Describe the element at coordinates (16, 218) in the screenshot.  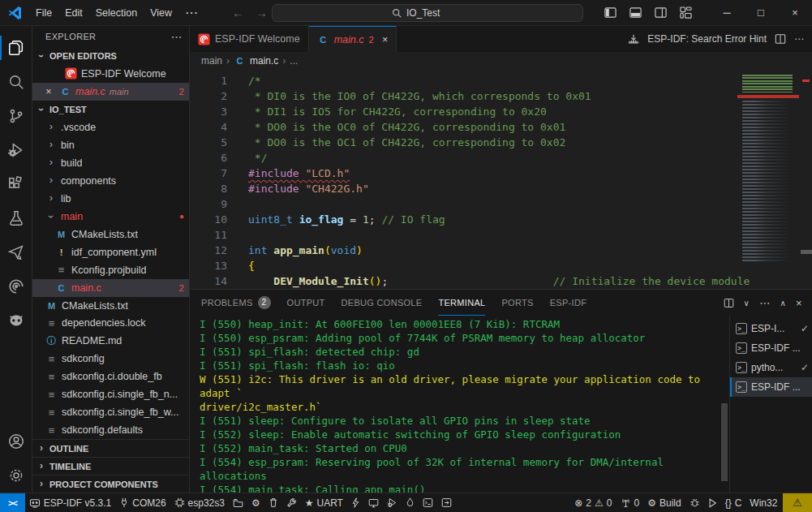
I see `testing-icon` at that location.